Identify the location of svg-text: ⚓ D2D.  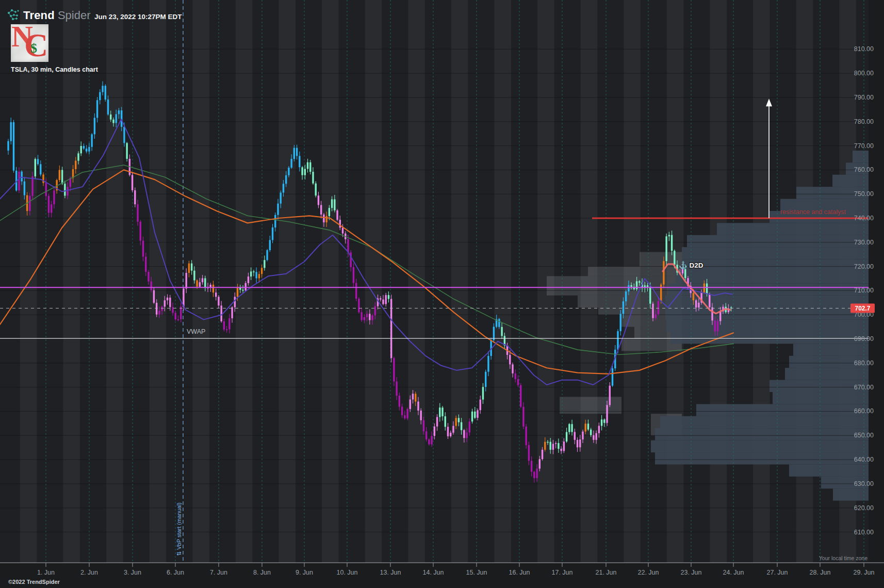
(691, 265).